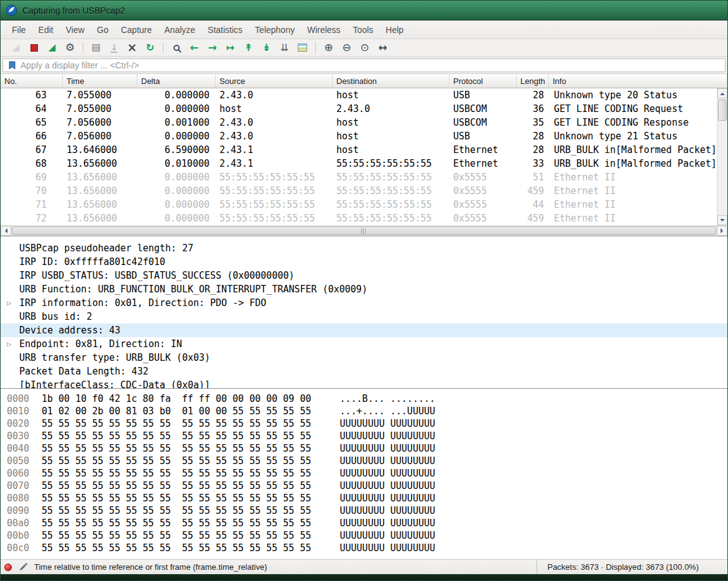 This screenshot has width=728, height=581. I want to click on menu-item-statistics: Statistics, so click(225, 30).